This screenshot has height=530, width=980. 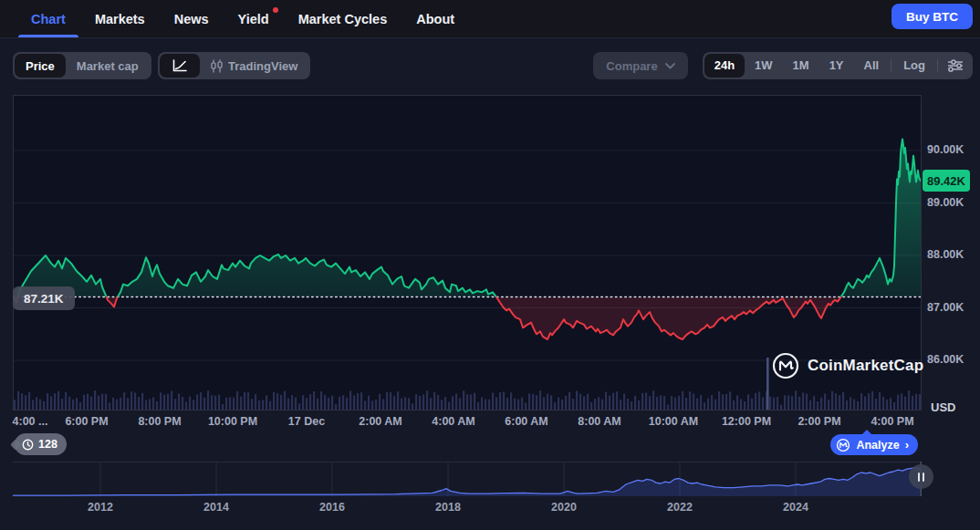 What do you see at coordinates (44, 298) in the screenshot?
I see `baseline-price-badge: 87.21K` at bounding box center [44, 298].